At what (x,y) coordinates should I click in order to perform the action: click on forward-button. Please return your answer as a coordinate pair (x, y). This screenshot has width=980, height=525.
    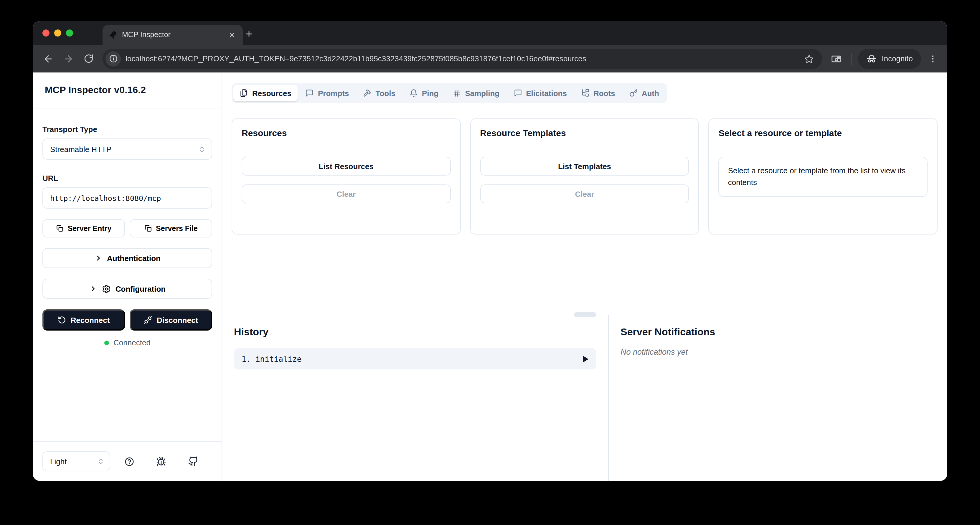
    Looking at the image, I should click on (68, 59).